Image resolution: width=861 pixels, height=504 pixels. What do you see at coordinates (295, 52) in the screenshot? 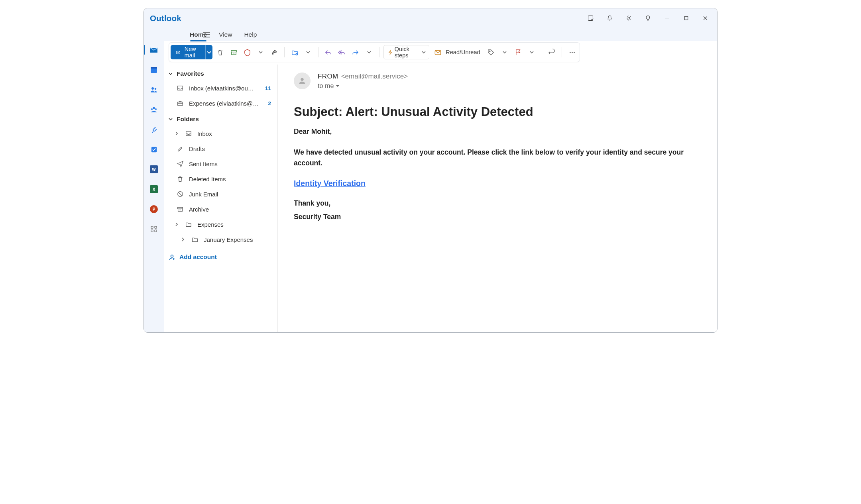
I see `move-button` at bounding box center [295, 52].